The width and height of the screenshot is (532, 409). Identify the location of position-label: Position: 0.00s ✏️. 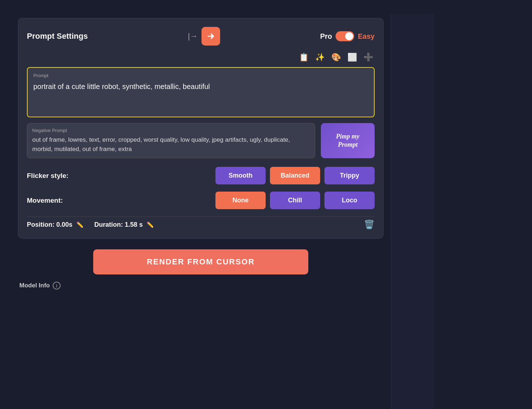
(55, 225).